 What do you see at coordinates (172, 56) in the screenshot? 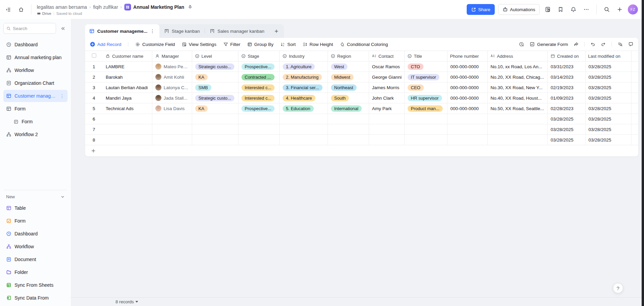
I see `column-header-manager: Manager` at bounding box center [172, 56].